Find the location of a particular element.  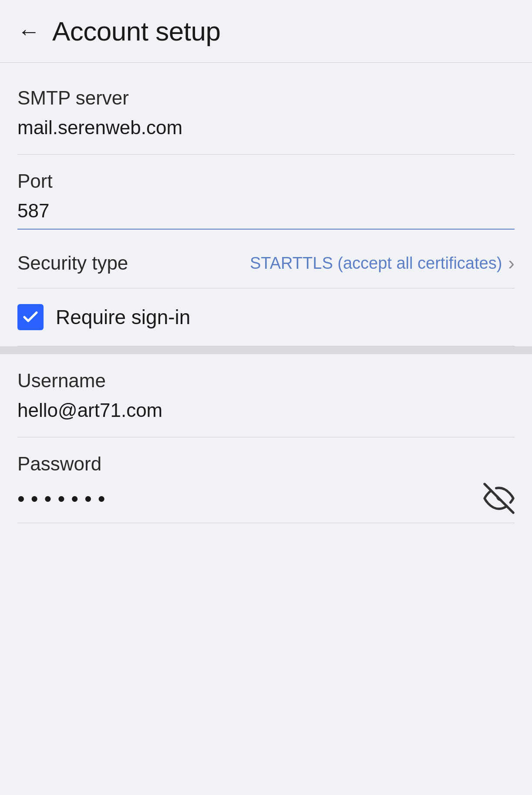

checkmark-icon is located at coordinates (30, 317).